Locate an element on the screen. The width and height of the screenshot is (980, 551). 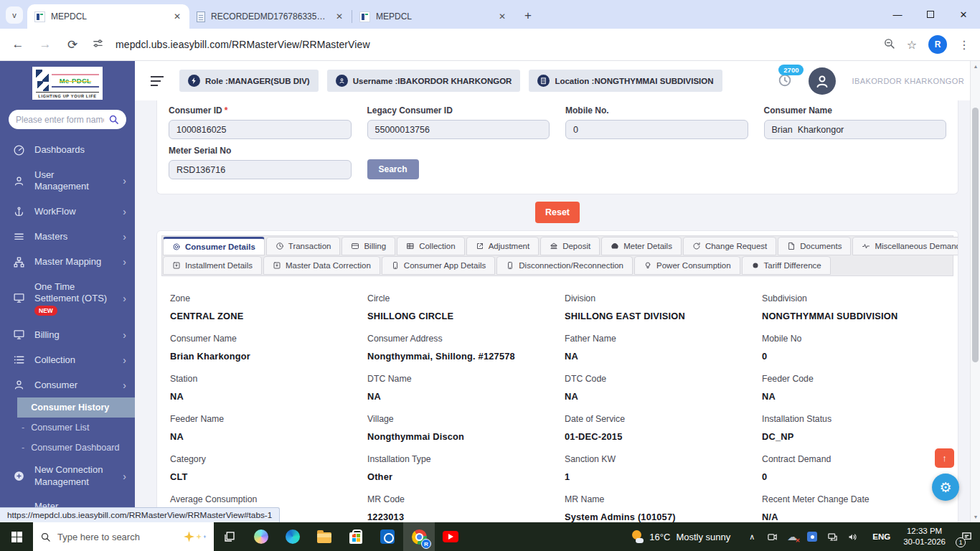
tab-tariff-difference: Tariff Difference is located at coordinates (786, 265).